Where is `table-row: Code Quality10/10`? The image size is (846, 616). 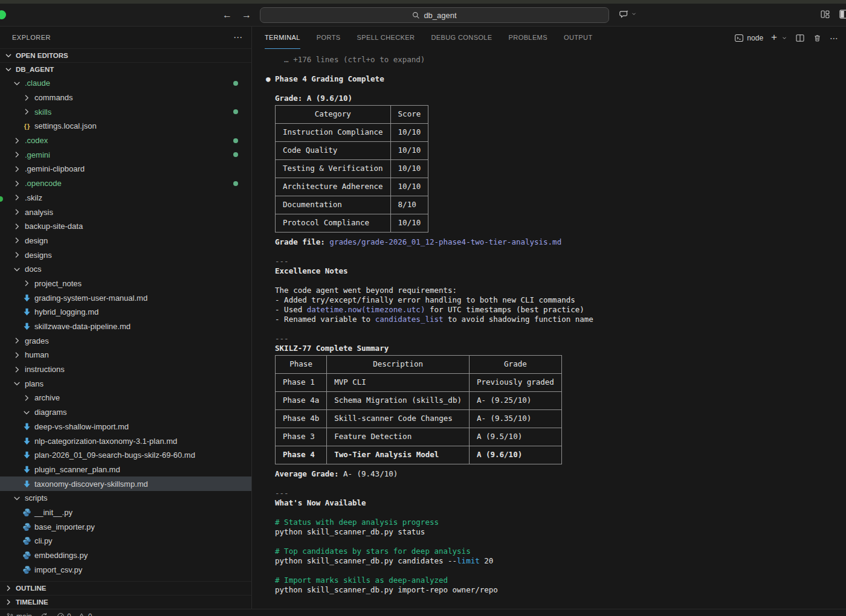 table-row: Code Quality10/10 is located at coordinates (352, 151).